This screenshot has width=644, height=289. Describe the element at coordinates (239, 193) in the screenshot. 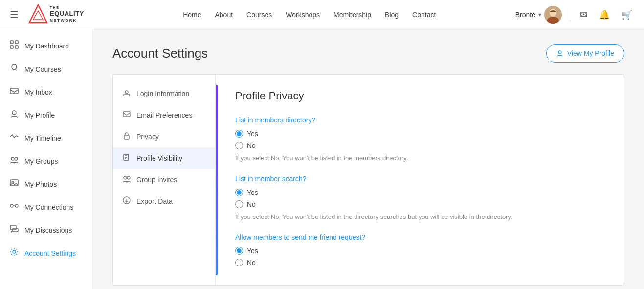

I see `question-2-yes-input` at that location.